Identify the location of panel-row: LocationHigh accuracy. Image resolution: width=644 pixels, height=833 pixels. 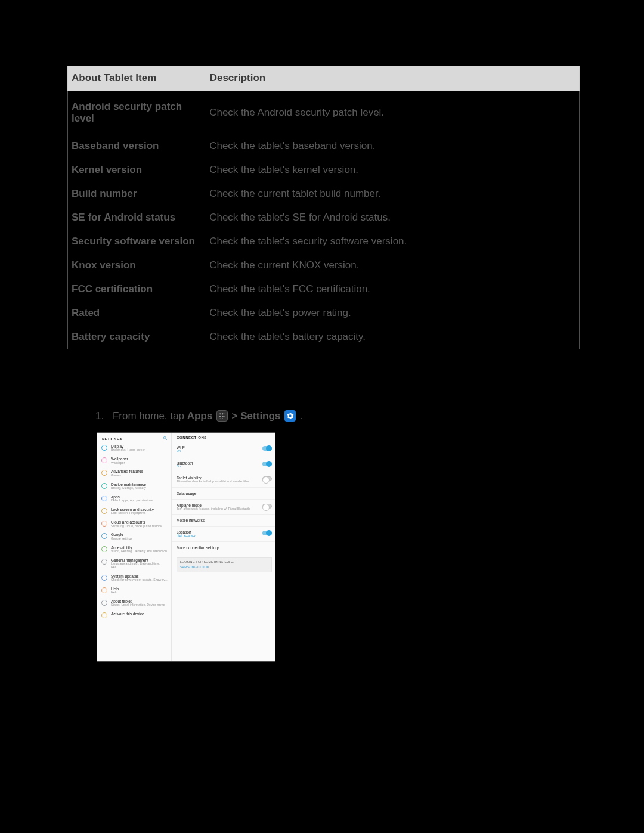
(223, 534).